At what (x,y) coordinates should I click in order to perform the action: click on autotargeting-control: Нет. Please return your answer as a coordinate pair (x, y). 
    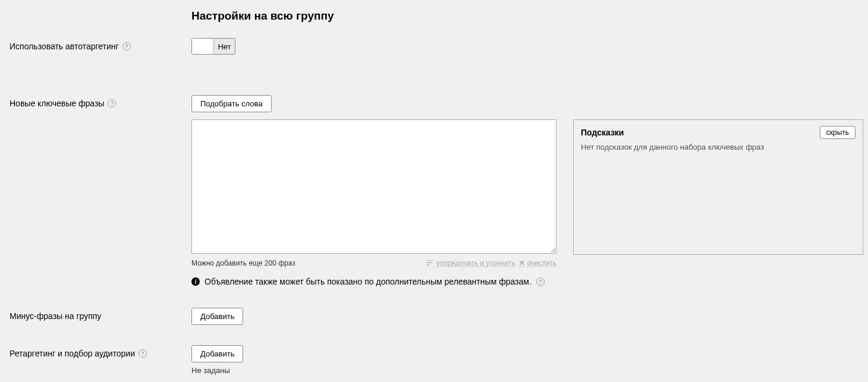
    Looking at the image, I should click on (374, 47).